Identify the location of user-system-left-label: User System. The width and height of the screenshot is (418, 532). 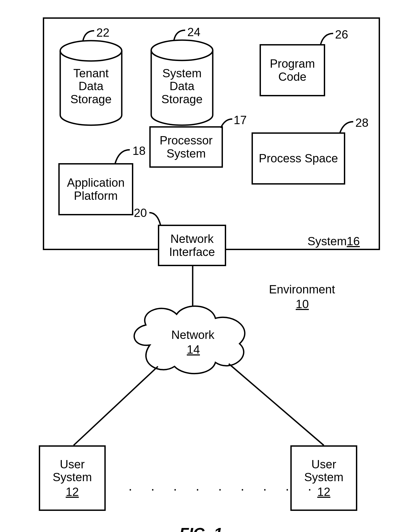
(72, 471).